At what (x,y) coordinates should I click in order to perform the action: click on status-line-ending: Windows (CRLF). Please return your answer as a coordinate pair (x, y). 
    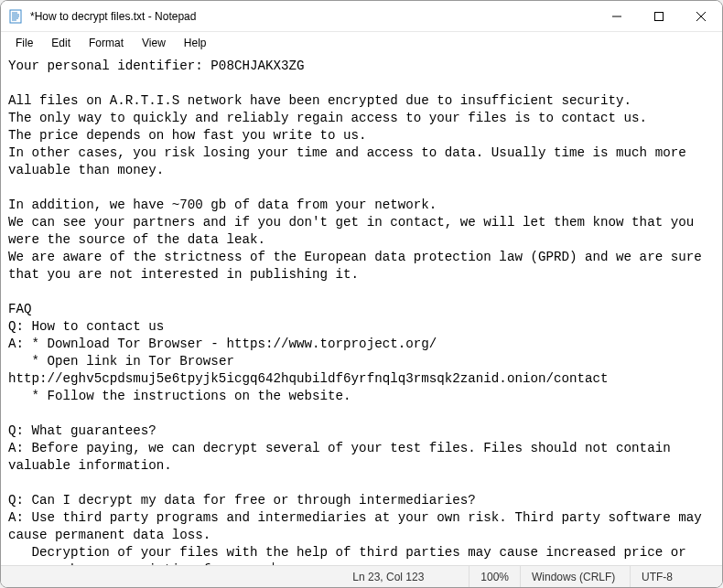
    Looking at the image, I should click on (576, 576).